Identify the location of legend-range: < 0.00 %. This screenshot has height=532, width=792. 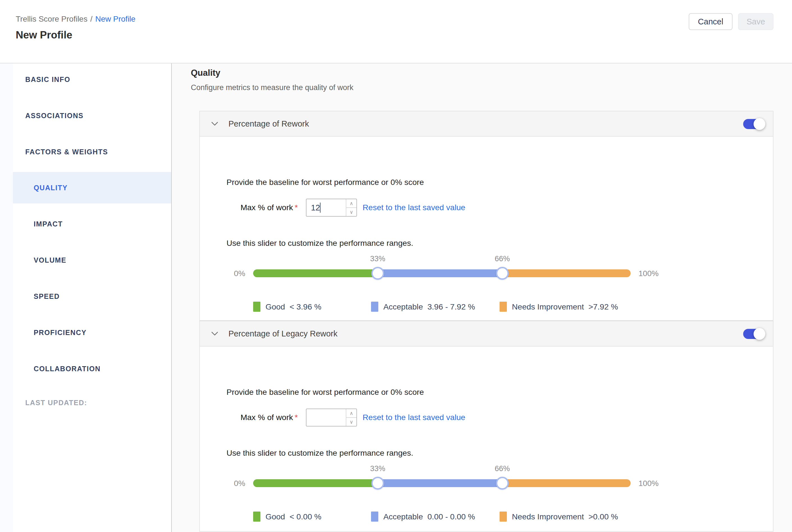
(305, 517).